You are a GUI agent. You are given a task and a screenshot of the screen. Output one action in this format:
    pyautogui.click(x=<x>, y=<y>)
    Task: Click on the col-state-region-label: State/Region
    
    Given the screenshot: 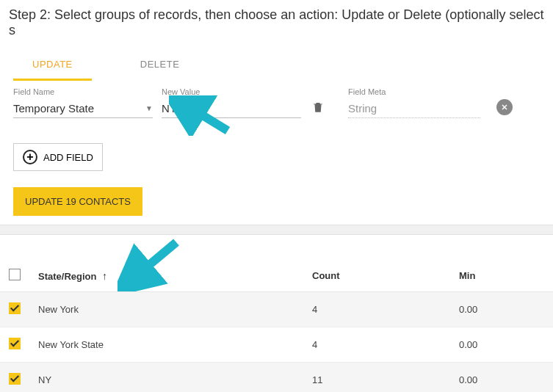 What is the action you would take?
    pyautogui.click(x=68, y=276)
    